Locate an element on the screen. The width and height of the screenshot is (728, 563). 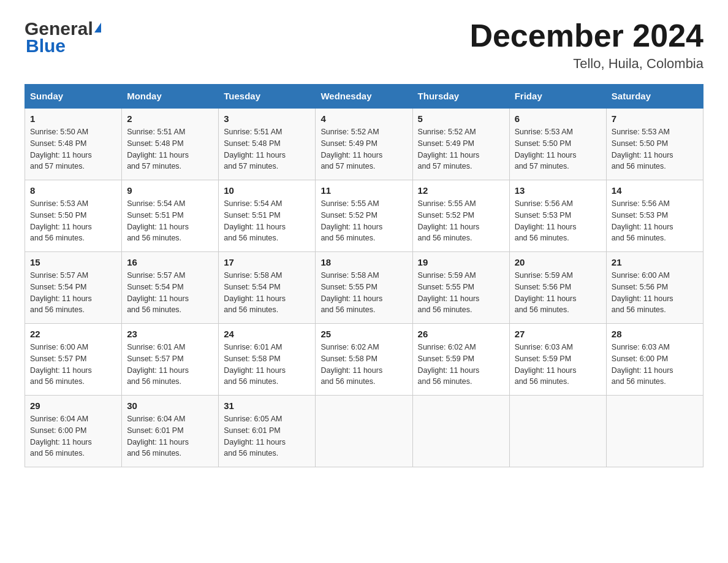
day-number: 11 is located at coordinates (364, 190).